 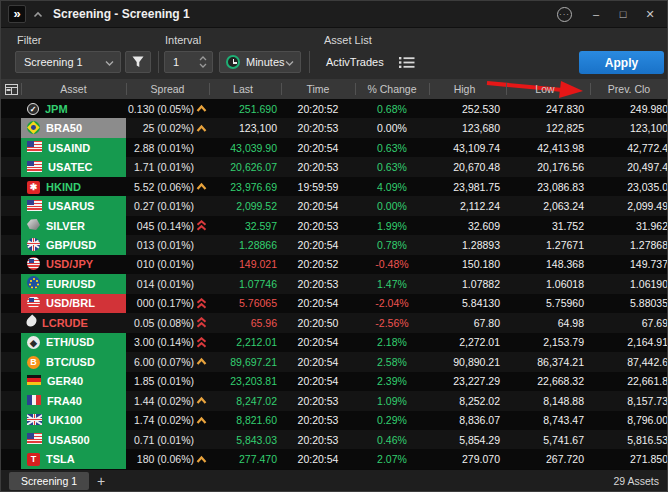 I want to click on asset-name: BTC/USD, so click(x=70, y=362).